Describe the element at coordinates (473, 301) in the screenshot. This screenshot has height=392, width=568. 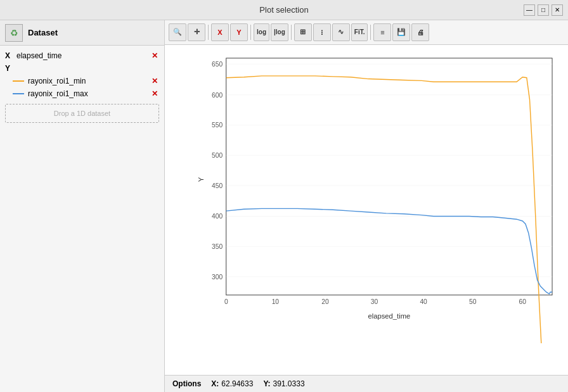
I see `x-tick-50: 50` at that location.